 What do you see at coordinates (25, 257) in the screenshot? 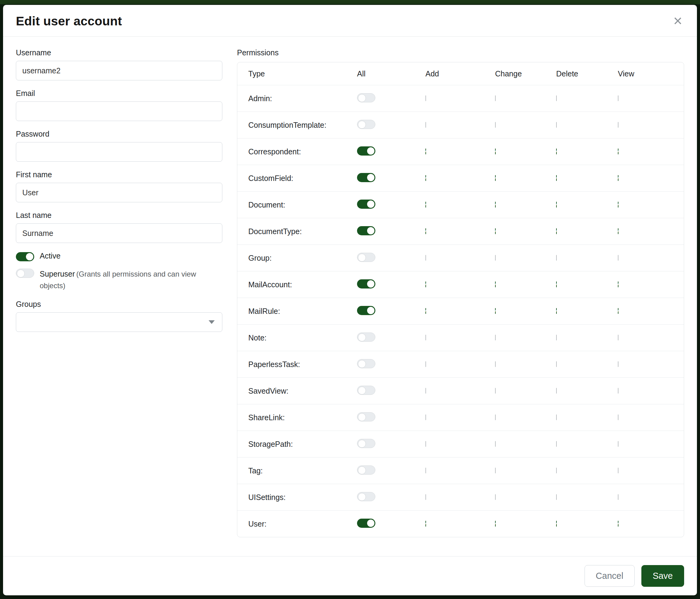
I see `active-toggle` at bounding box center [25, 257].